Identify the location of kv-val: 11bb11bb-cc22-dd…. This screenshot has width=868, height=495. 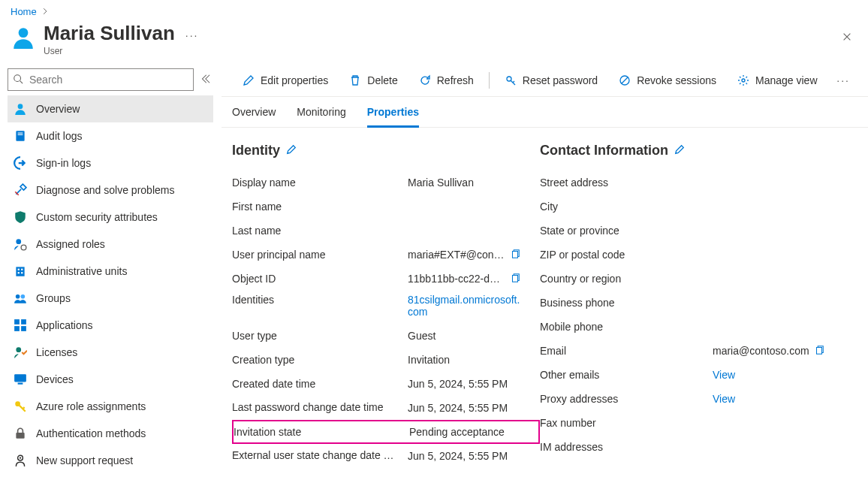
(464, 279).